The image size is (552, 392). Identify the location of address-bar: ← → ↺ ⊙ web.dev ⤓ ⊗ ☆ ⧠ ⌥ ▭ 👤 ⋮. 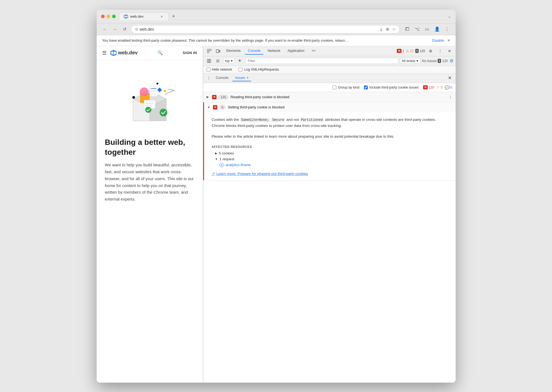
(276, 29).